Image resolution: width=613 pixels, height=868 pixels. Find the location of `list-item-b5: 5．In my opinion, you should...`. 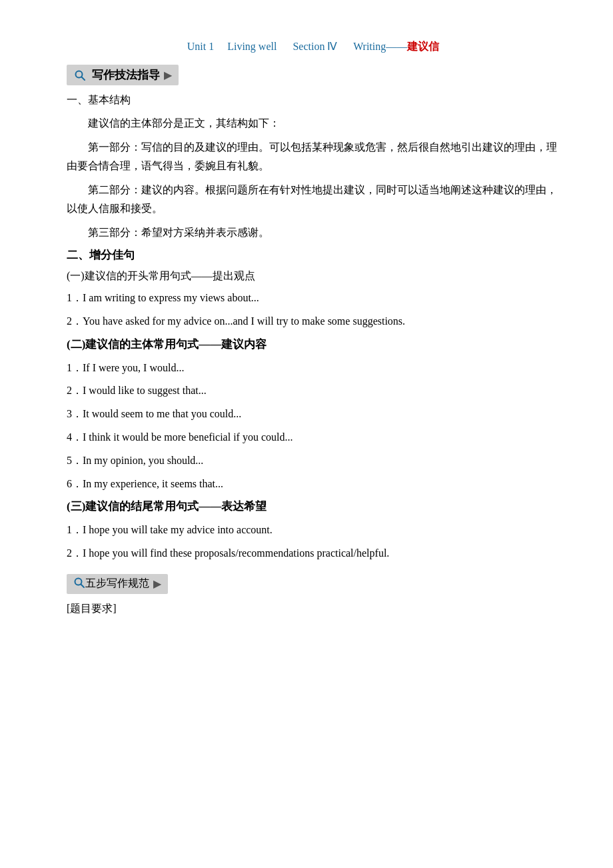

list-item-b5: 5．In my opinion, you should... is located at coordinates (313, 461).